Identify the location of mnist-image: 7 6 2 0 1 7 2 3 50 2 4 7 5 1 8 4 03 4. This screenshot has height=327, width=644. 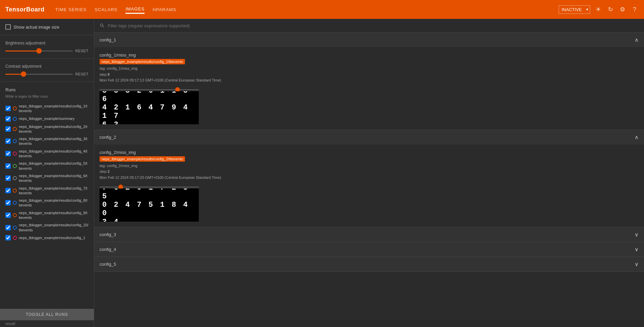
(149, 205).